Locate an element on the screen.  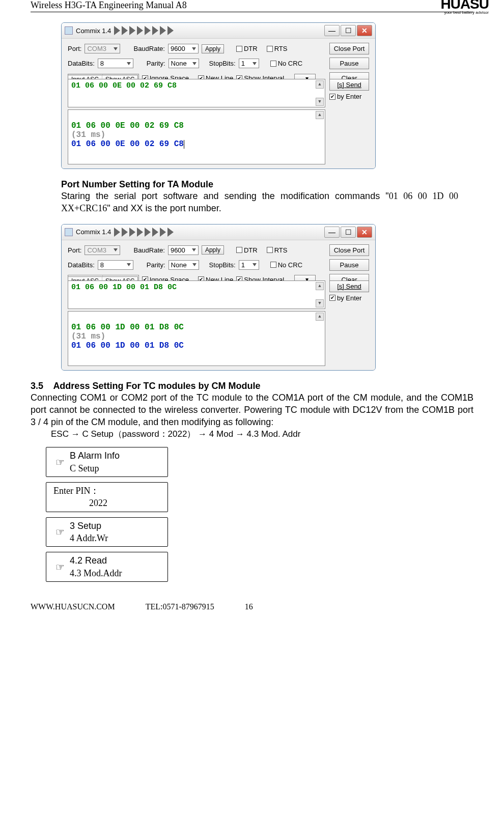
menu-4-line-1: 4.2 Read is located at coordinates (96, 560).